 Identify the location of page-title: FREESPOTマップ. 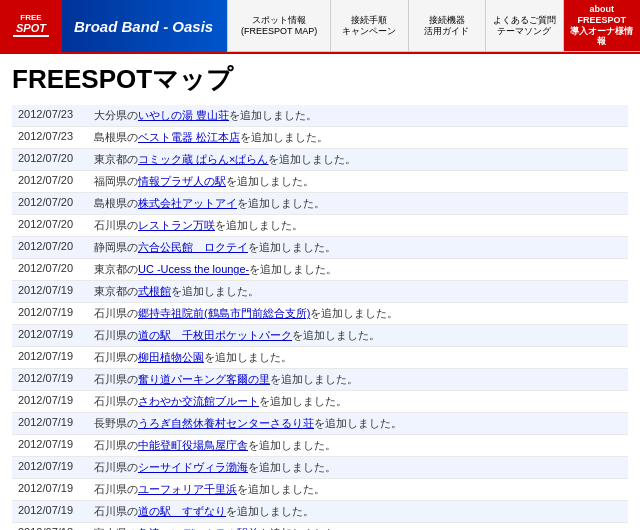
(320, 80).